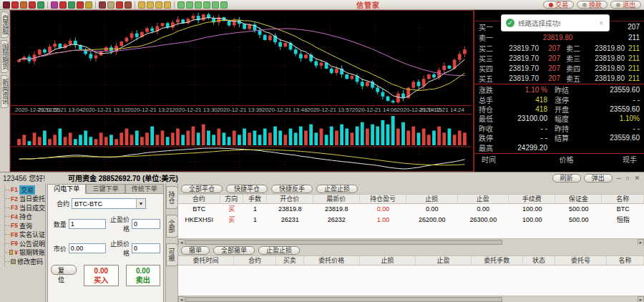 The height and width of the screenshot is (302, 644). Describe the element at coordinates (567, 159) in the screenshot. I see `tape-header-price: 价格` at that location.